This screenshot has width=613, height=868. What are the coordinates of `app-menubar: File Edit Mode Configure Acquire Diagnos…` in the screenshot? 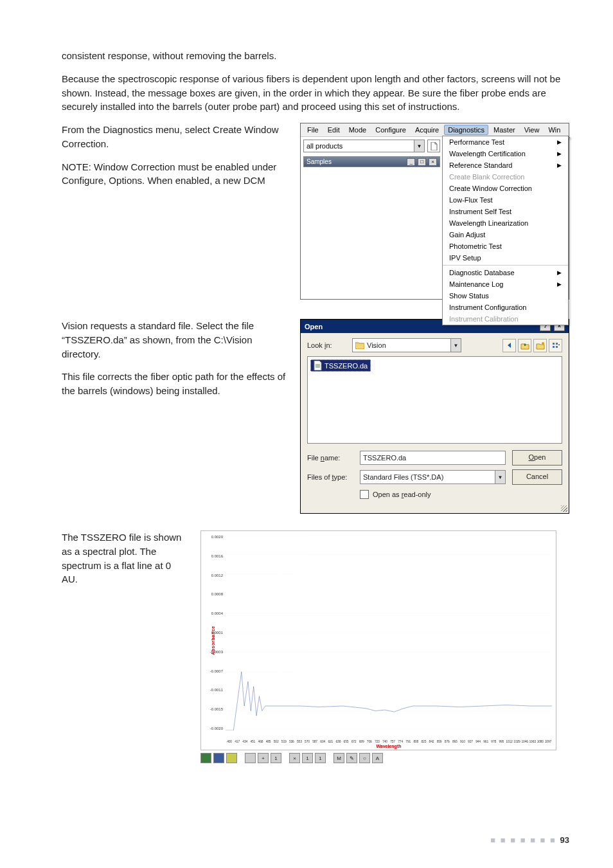 It's located at (434, 130).